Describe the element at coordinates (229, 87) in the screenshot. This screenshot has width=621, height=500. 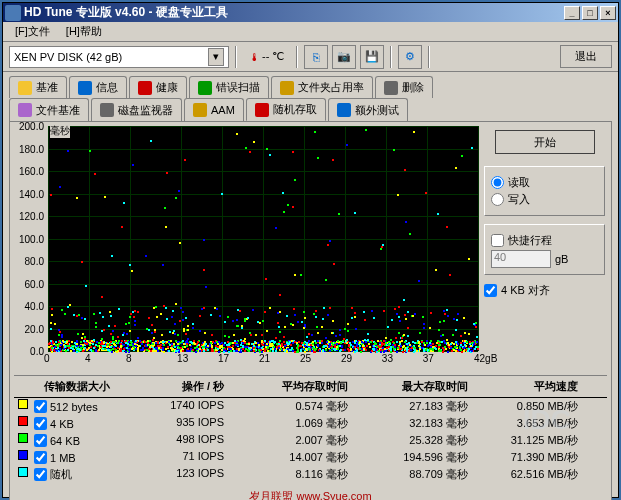
I see `tab-错误扫描: 错误扫描` at that location.